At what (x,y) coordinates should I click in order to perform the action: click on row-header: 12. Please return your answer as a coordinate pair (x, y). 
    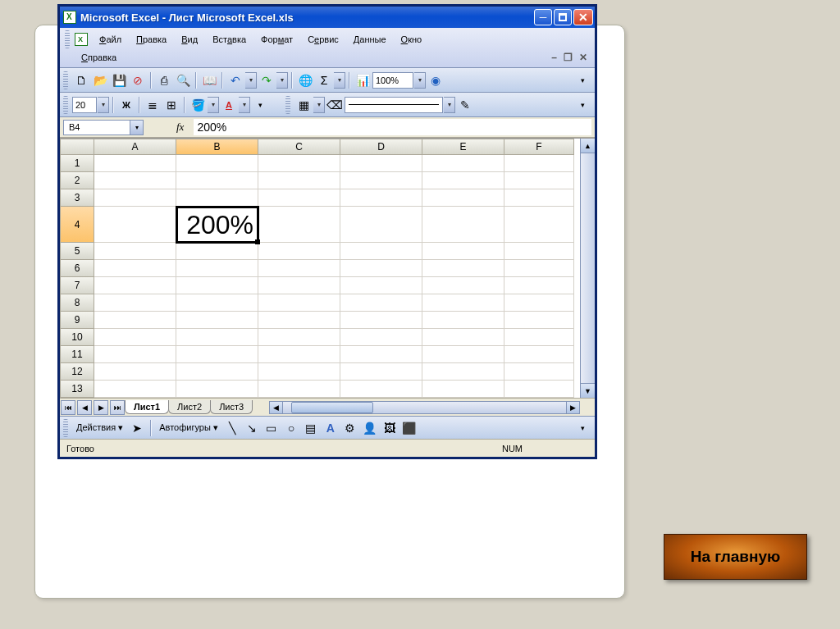
    Looking at the image, I should click on (77, 372).